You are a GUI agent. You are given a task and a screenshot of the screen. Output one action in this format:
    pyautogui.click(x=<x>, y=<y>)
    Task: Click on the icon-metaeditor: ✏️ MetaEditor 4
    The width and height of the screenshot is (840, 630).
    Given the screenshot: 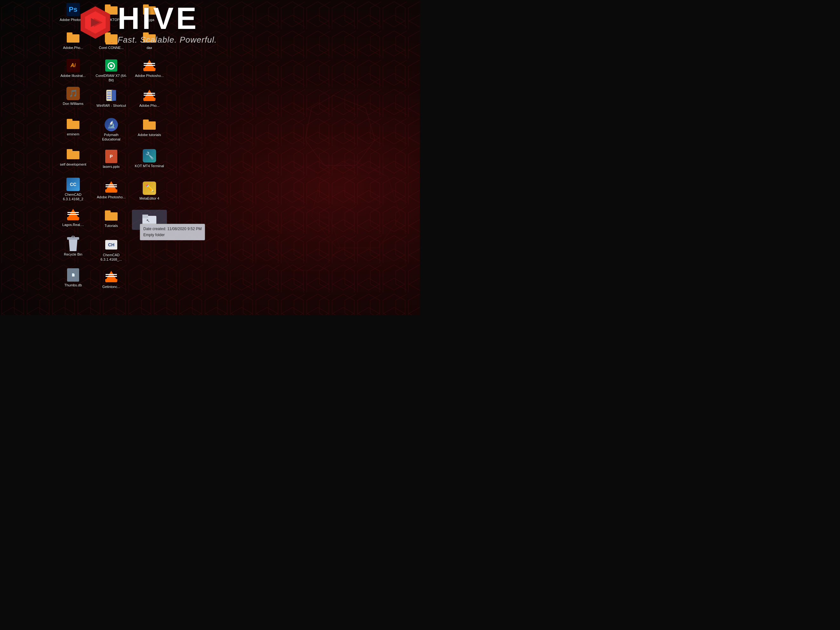 What is the action you would take?
    pyautogui.click(x=149, y=191)
    